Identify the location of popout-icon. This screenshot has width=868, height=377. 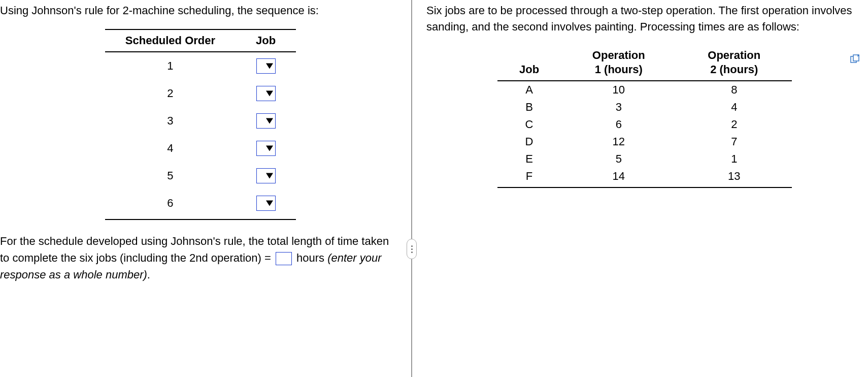
(855, 60).